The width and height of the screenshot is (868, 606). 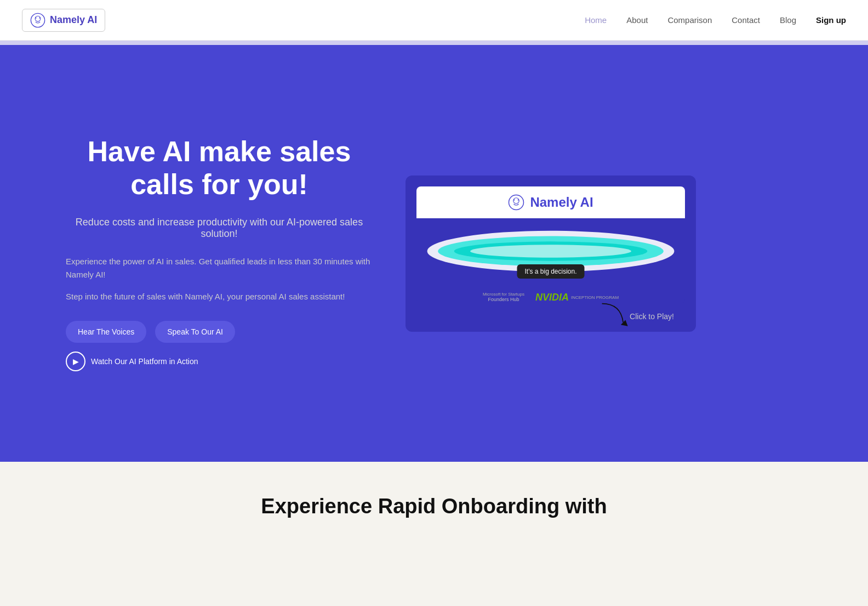 What do you see at coordinates (614, 315) in the screenshot?
I see `click-arrow-icon` at bounding box center [614, 315].